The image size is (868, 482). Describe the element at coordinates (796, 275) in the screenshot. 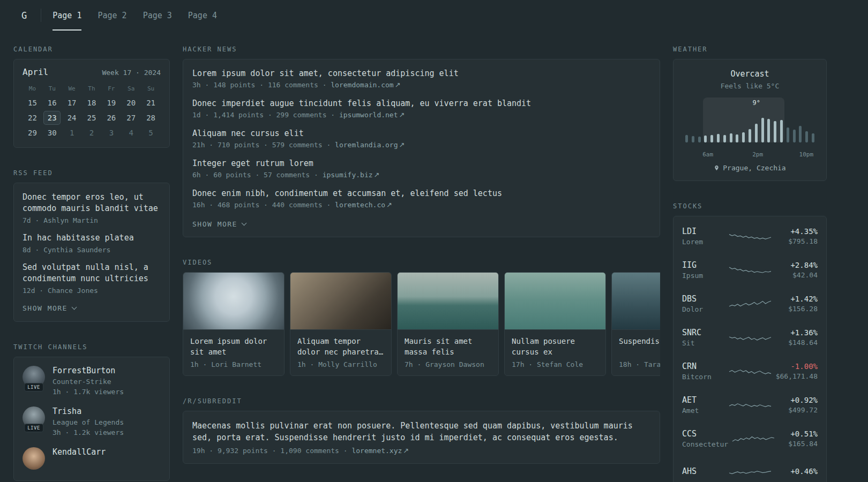

I see `stock-price: $42.04` at that location.